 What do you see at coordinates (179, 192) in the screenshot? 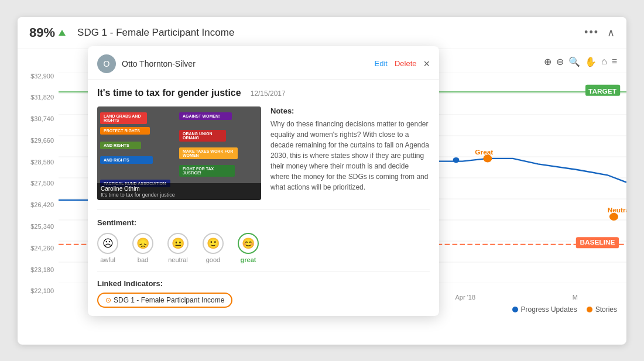
I see `image-caption: Caroline Othim It's time to tax for gend…` at bounding box center [179, 192].